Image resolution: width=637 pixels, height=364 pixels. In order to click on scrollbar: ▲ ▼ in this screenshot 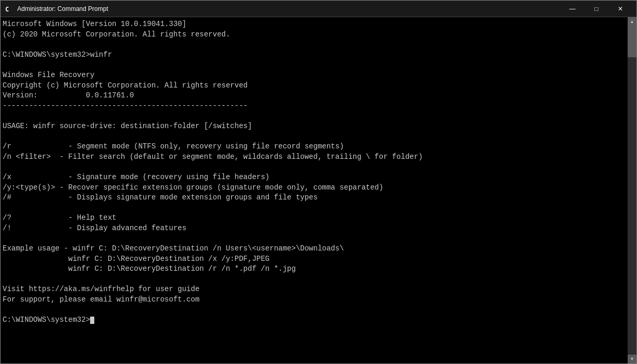, I will do `click(632, 191)`.